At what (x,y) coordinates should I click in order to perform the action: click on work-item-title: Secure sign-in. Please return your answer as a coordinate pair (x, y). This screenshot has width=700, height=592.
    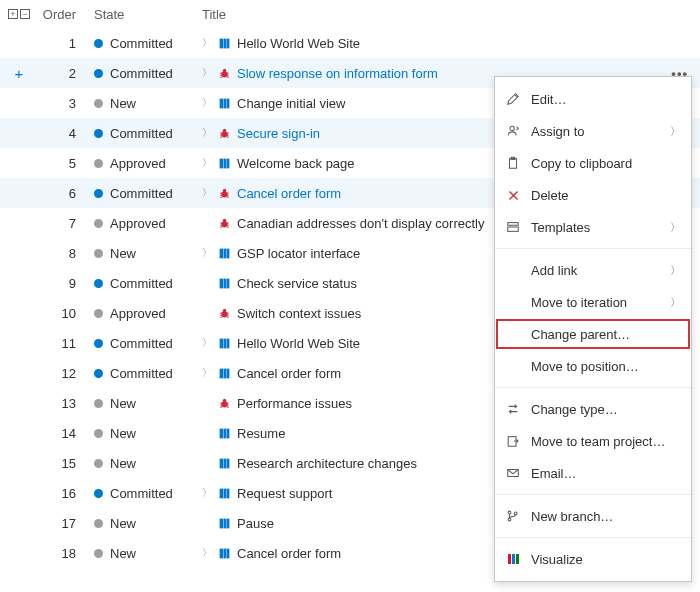
    Looking at the image, I should click on (278, 134).